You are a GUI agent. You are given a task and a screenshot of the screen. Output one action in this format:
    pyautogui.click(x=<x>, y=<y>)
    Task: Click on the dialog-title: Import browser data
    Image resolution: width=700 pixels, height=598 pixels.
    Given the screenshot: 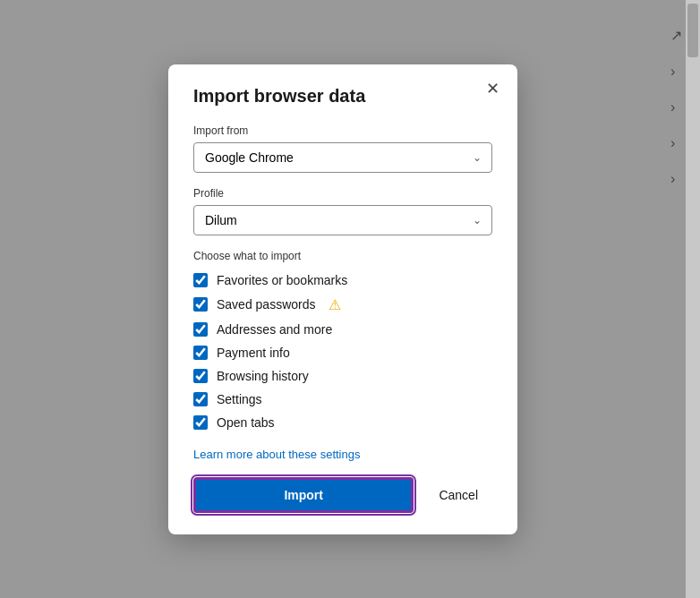 What is the action you would take?
    pyautogui.click(x=343, y=97)
    